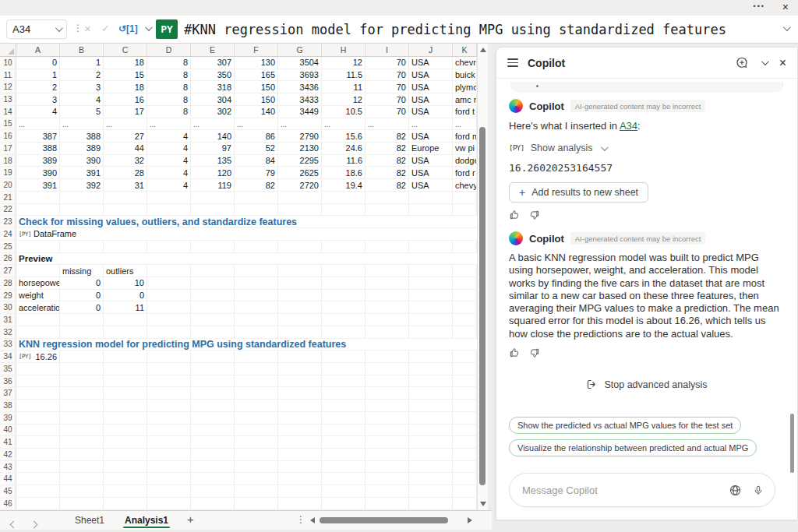  I want to click on name-box: A34, so click(37, 30).